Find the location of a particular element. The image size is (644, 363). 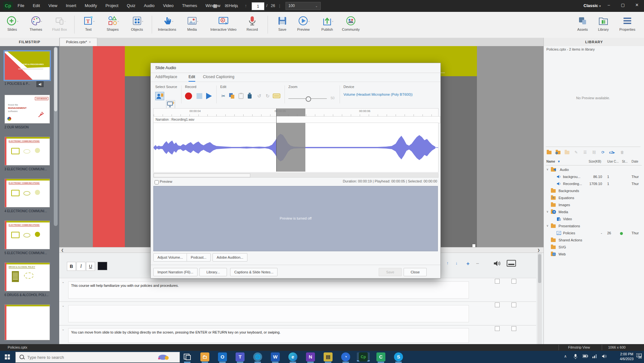

scroll-left-icon: ❮ is located at coordinates (62, 250).